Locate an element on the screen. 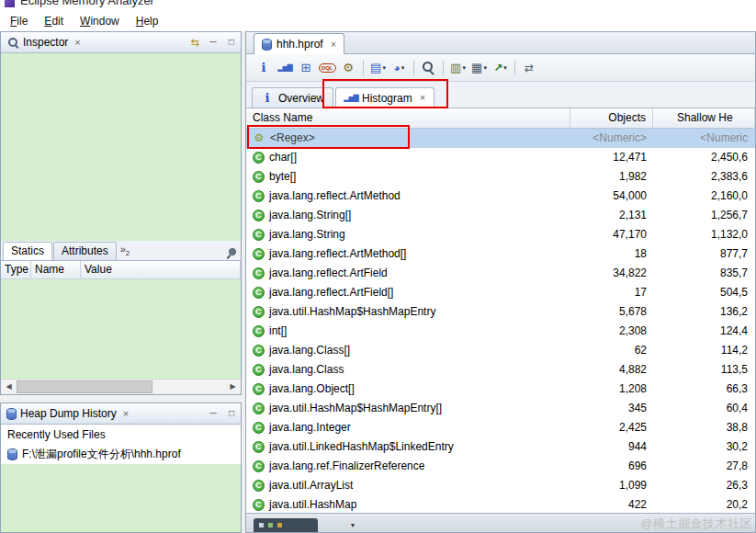 The image size is (756, 533). heap-objects-icon: ▾ is located at coordinates (399, 68).